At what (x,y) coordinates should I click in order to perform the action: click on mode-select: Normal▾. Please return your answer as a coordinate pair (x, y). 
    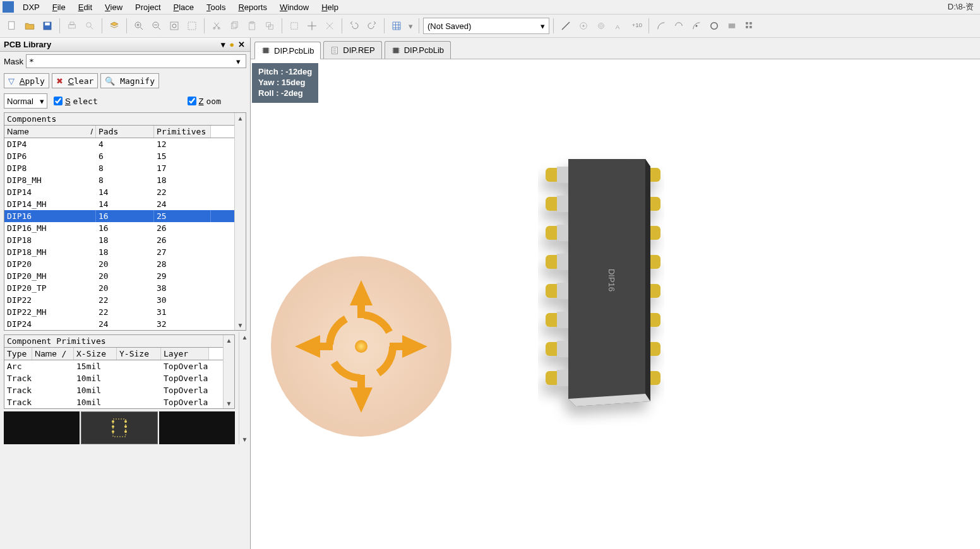
    Looking at the image, I should click on (25, 101).